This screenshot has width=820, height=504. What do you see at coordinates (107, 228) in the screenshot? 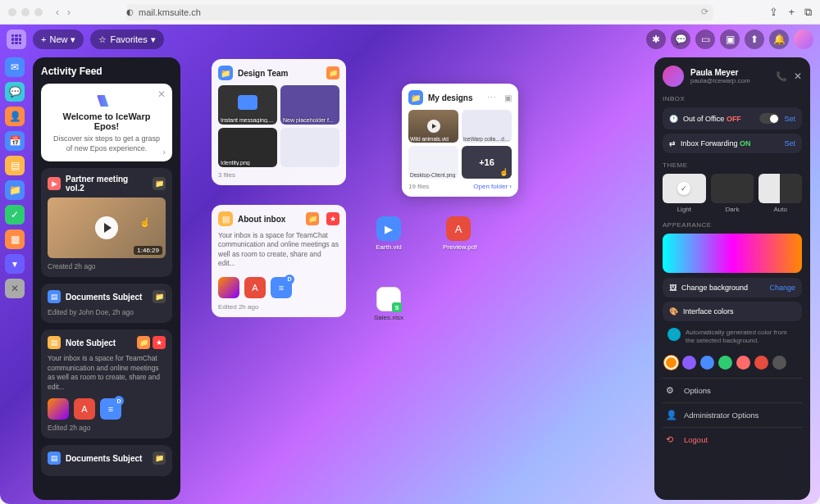
I see `video-thumbnail: ☝ 1:46:29` at bounding box center [107, 228].